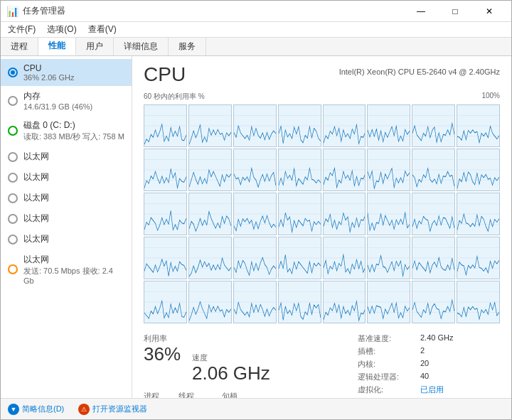 The height and width of the screenshot is (420, 512). What do you see at coordinates (162, 354) in the screenshot?
I see `utilization-value: 36%` at bounding box center [162, 354].